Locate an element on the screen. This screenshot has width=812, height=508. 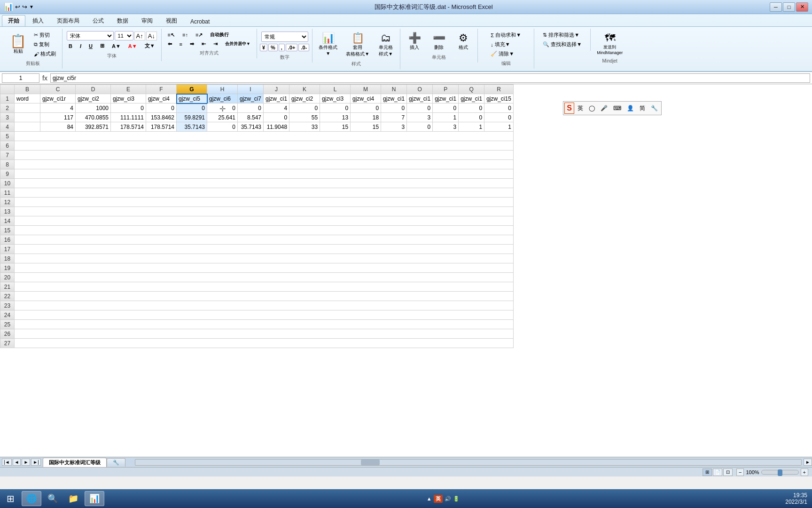
cell-j1: gjzw_ci1 is located at coordinates (276, 99).